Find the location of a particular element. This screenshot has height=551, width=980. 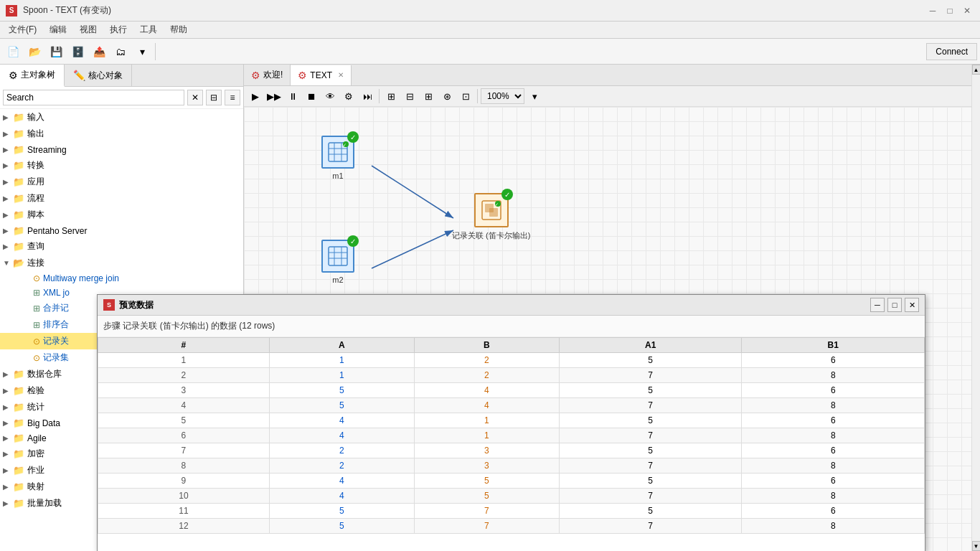

close-button: ✕ is located at coordinates (967, 11).